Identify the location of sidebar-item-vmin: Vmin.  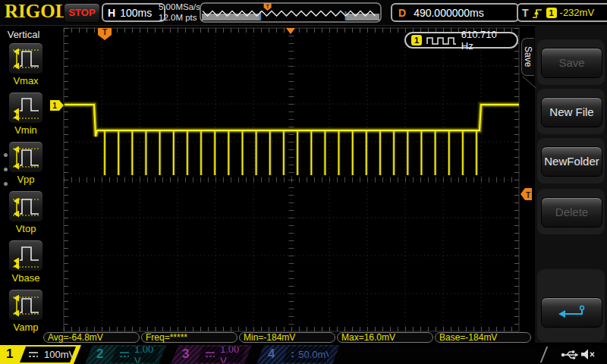
(26, 114).